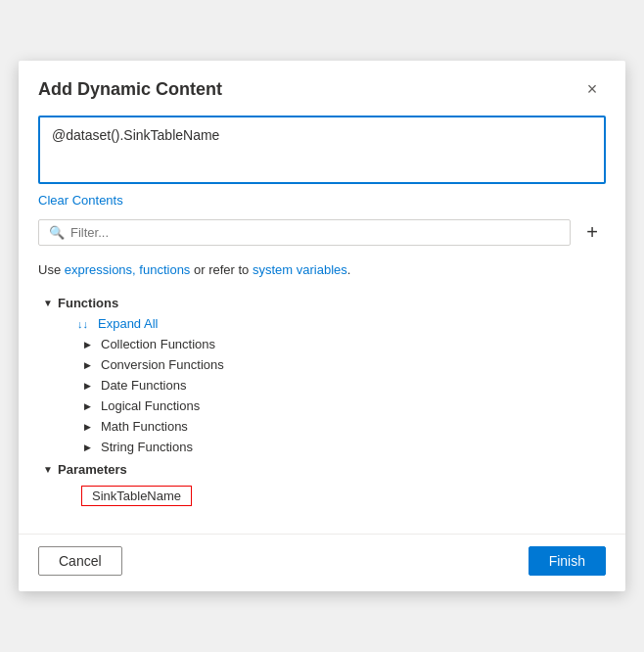  What do you see at coordinates (322, 405) in the screenshot?
I see `logical-functions-item: ▶ Logical Functions` at bounding box center [322, 405].